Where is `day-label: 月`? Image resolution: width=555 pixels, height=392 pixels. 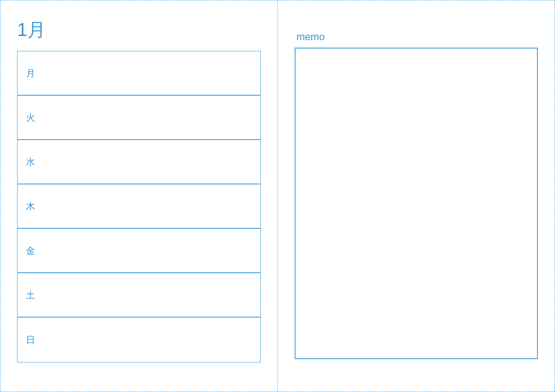
day-label: 月 is located at coordinates (31, 73).